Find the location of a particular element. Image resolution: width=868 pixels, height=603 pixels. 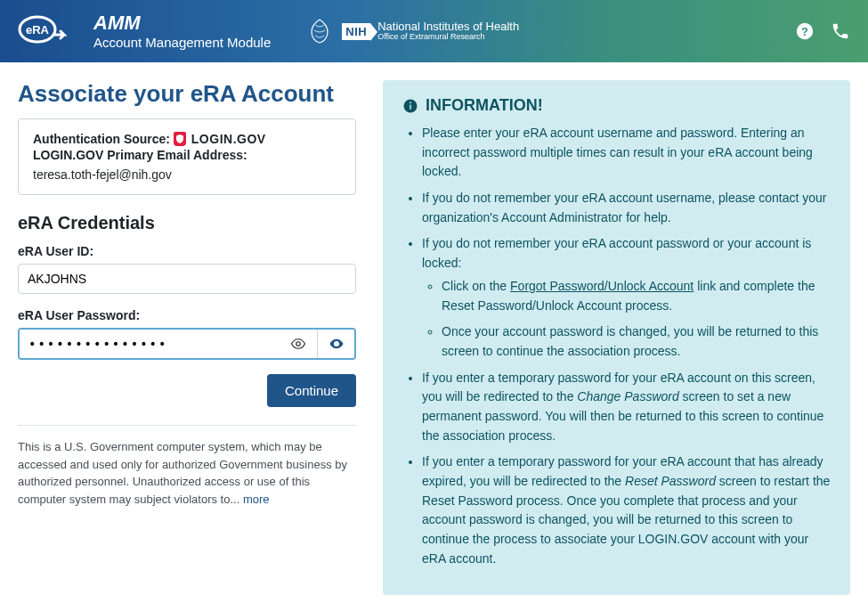

phone-icon is located at coordinates (840, 31).